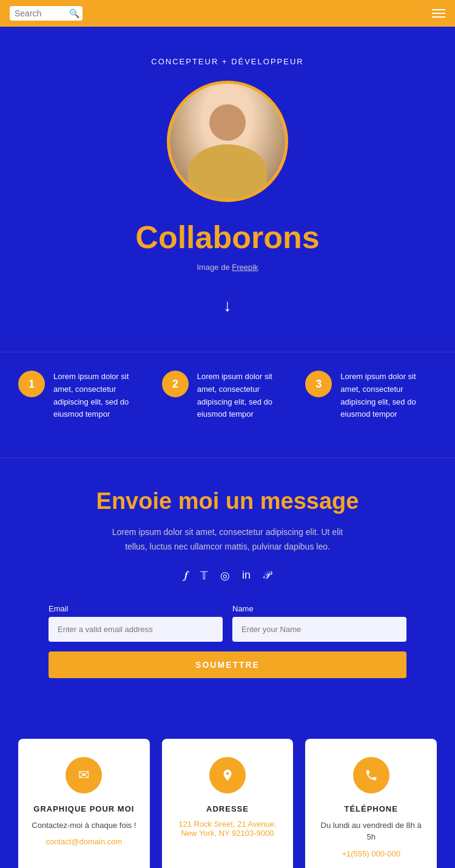 This screenshot has height=868, width=455. I want to click on freepik-link: Freepik, so click(245, 267).